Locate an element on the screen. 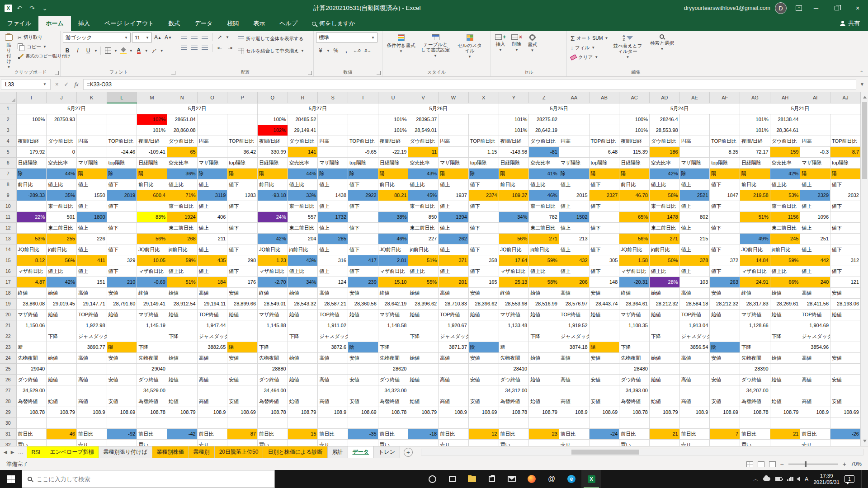 The image size is (868, 488). excel-taskbar-button: X is located at coordinates (591, 479).